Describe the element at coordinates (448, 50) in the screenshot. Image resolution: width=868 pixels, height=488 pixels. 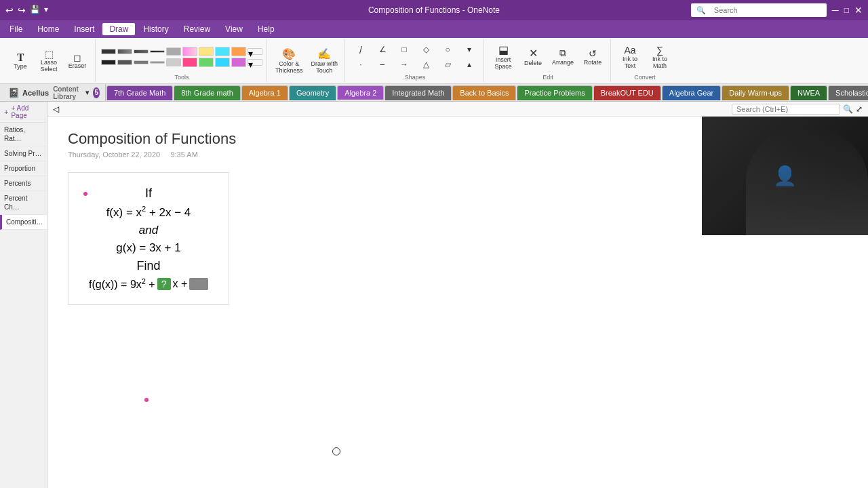
I see `oval-tool: ○` at that location.